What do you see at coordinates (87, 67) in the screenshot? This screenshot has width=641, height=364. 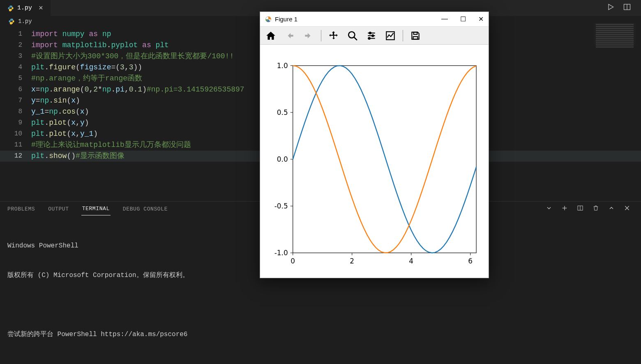 I see `code-line-content: plt.figure(figsize=(3,3))` at bounding box center [87, 67].